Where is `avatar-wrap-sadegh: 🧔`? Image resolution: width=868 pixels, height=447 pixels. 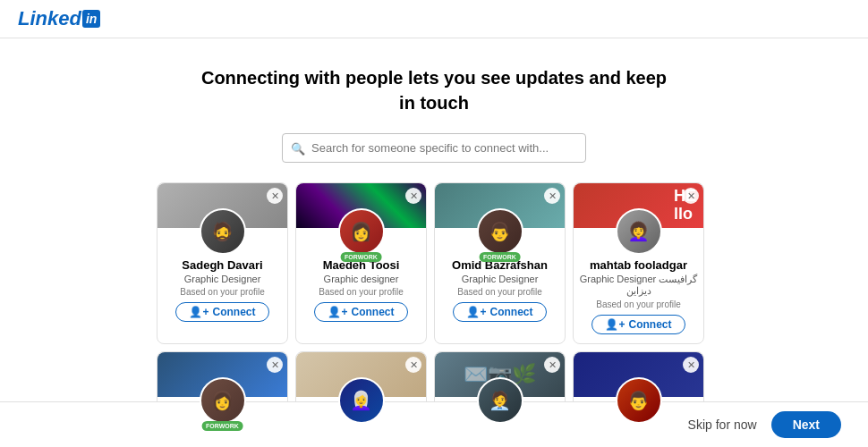 avatar-wrap-sadegh: 🧔 is located at coordinates (223, 232).